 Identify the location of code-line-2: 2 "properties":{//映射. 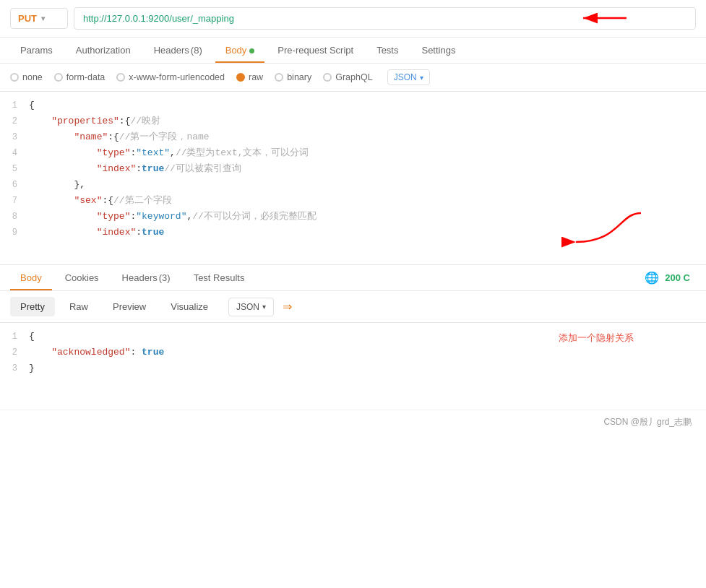
(353, 121).